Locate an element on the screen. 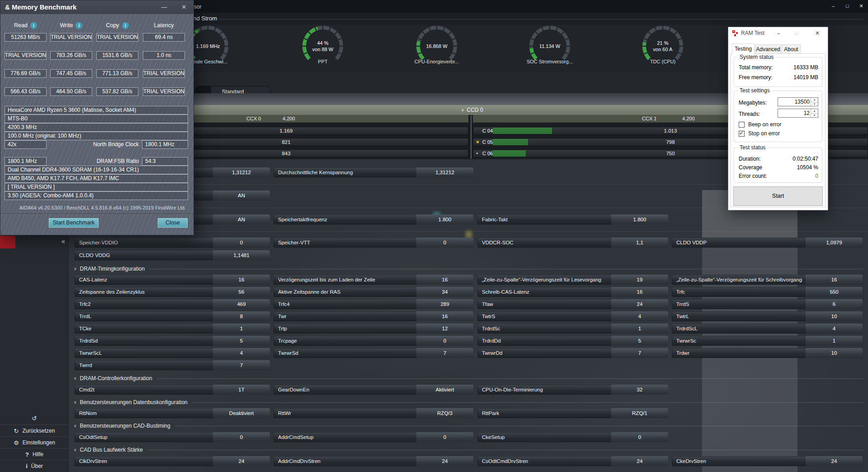 The width and height of the screenshot is (868, 472). beep-on-error-label: Beep on error is located at coordinates (765, 125).